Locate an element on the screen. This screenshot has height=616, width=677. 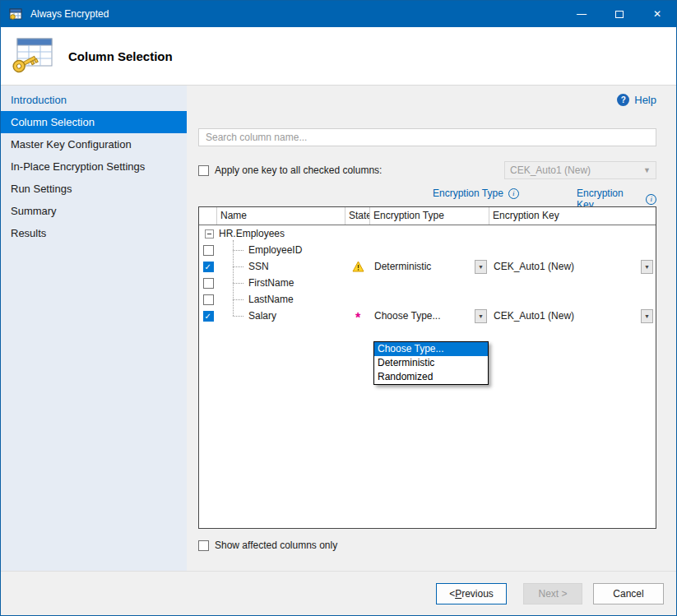
table-row-ssn: SSN Deterministic ▼ CEK_Auto1 (New) is located at coordinates (428, 266).